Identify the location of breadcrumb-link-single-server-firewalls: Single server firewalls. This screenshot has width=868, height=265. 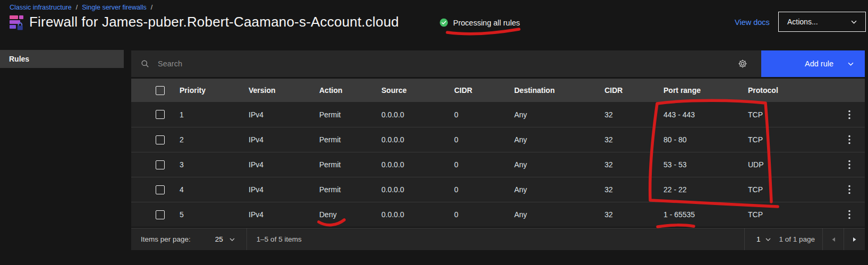
(114, 7).